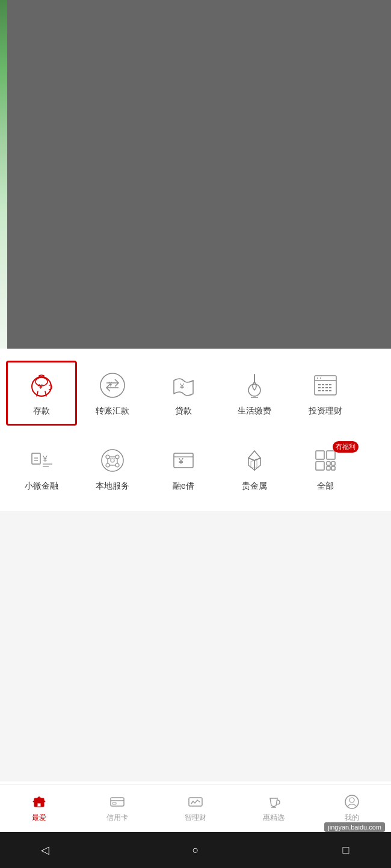  Describe the element at coordinates (346, 850) in the screenshot. I see `android-recents-button: □` at that location.